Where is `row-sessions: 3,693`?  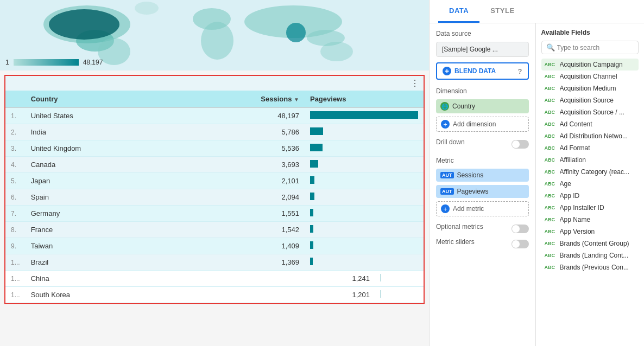 row-sessions: 3,693 is located at coordinates (242, 165).